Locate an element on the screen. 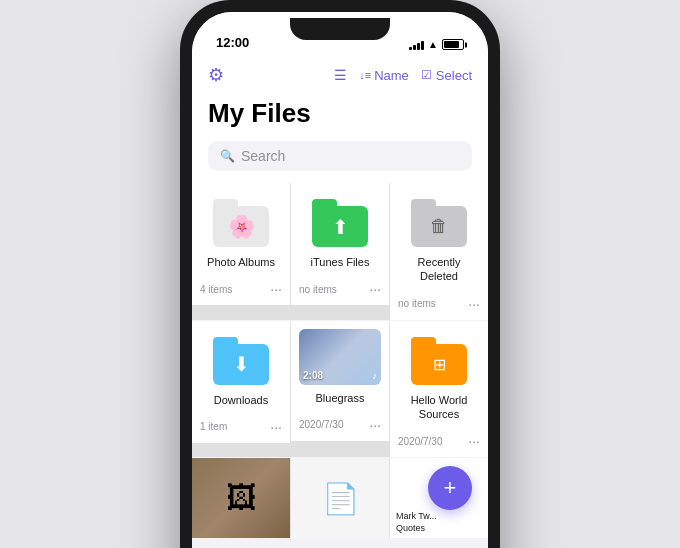  notch is located at coordinates (340, 29).